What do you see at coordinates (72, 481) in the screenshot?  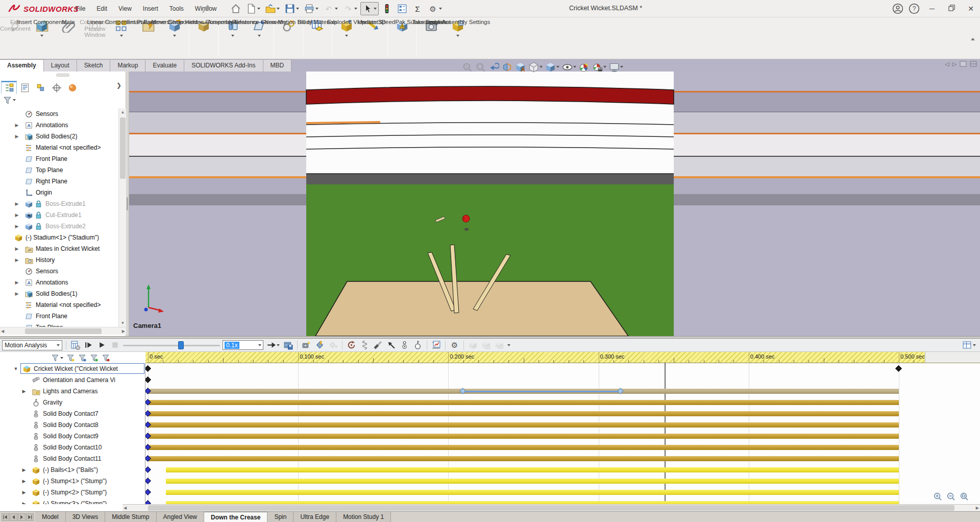 I see `motion-item--stump-1-stump-: ▶(-) Stump<1> ("Stump")` at bounding box center [72, 481].